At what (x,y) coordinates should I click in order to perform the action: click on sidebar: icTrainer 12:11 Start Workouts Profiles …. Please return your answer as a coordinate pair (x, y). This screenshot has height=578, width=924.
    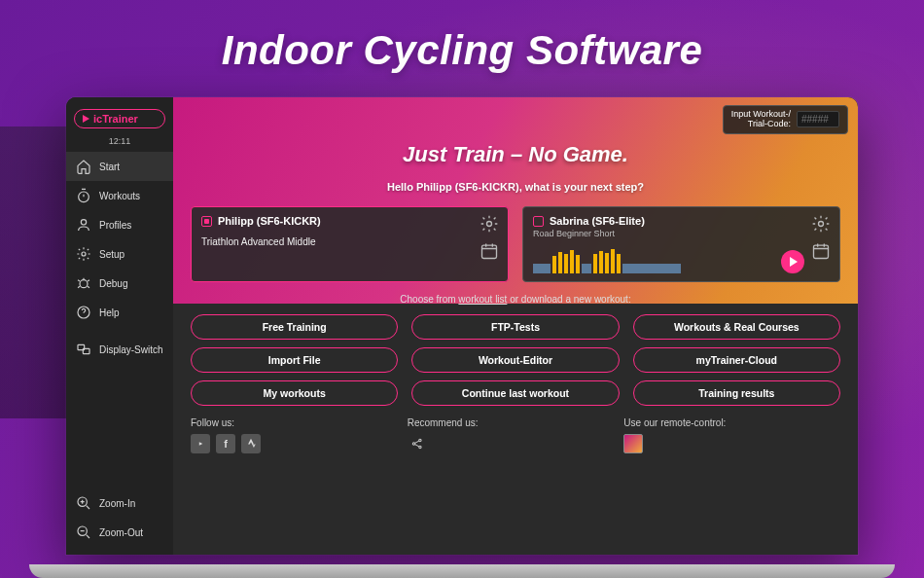
    Looking at the image, I should click on (120, 326).